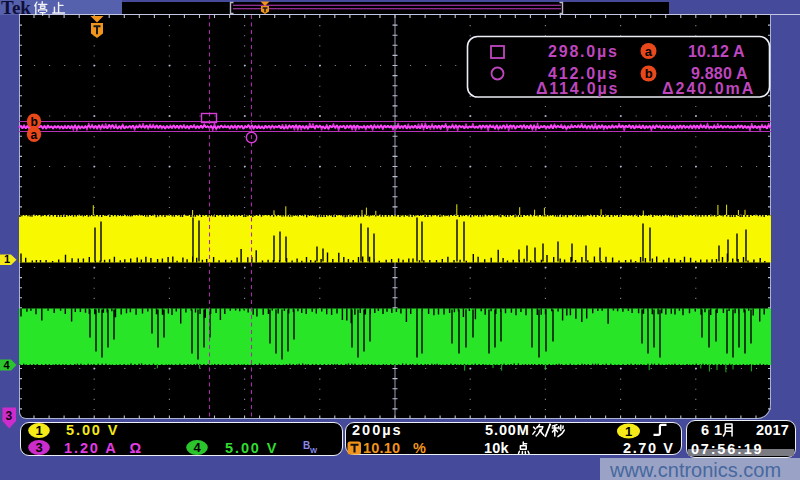  I want to click on svg-text: W, so click(314, 450).